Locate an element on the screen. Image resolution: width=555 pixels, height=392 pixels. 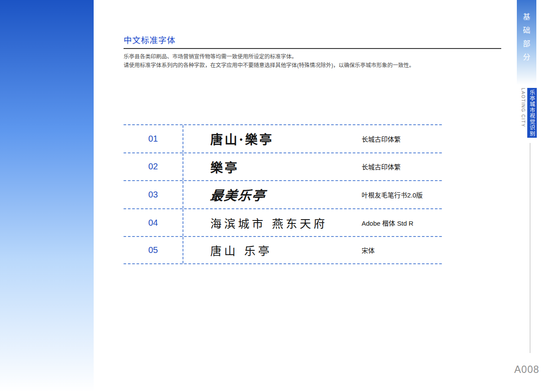
section-title-char: 部 is located at coordinates (526, 44).